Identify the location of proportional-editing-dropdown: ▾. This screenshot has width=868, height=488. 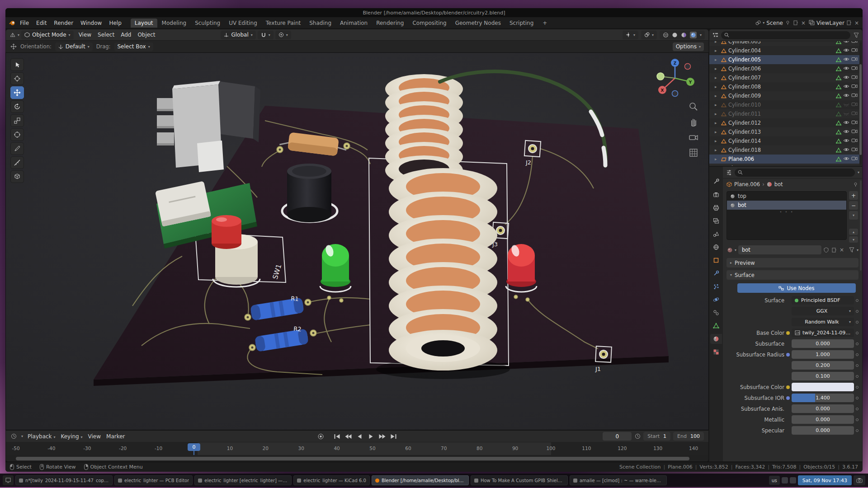
(283, 35).